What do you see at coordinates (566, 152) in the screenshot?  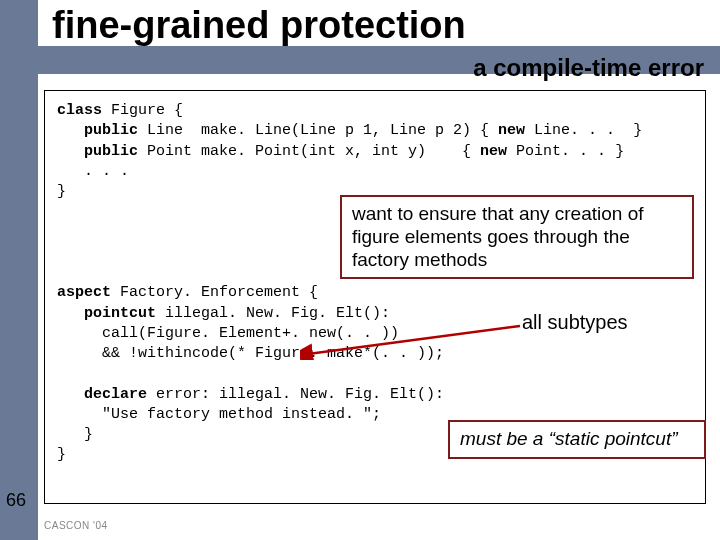 I see `code-text: Point. . . }` at bounding box center [566, 152].